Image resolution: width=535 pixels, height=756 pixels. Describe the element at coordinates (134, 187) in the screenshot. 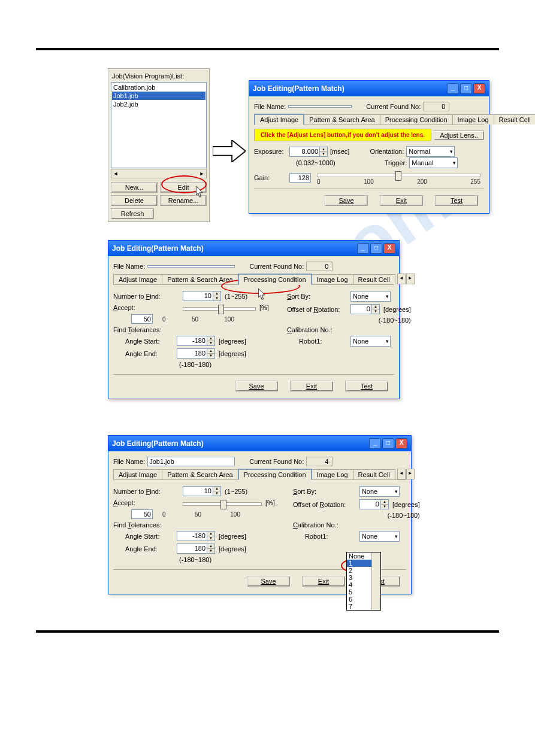

I see `new-button: New...` at that location.